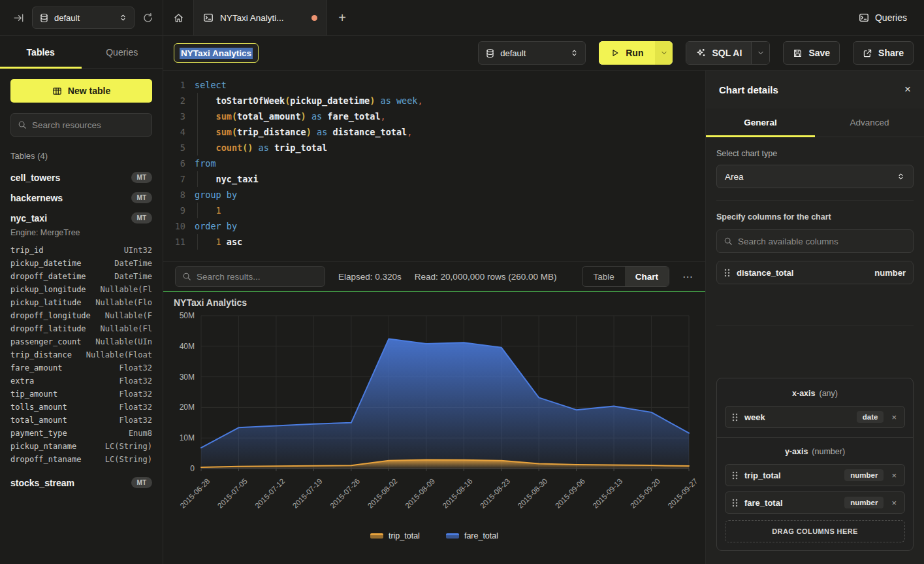 The height and width of the screenshot is (564, 924). I want to click on chevron-down-icon, so click(664, 53).